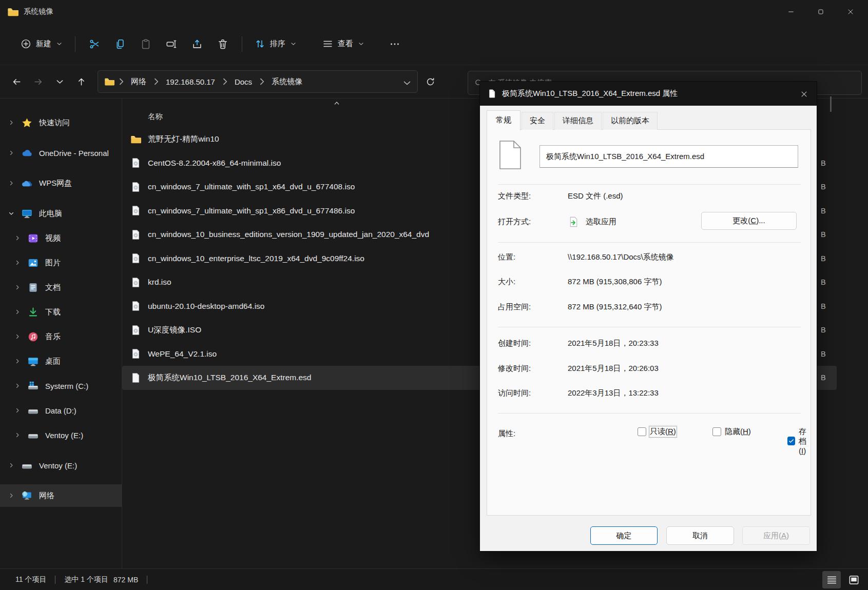 The width and height of the screenshot is (868, 590). Describe the element at coordinates (657, 432) in the screenshot. I see `checkbox-readonly: 只读(R)` at that location.